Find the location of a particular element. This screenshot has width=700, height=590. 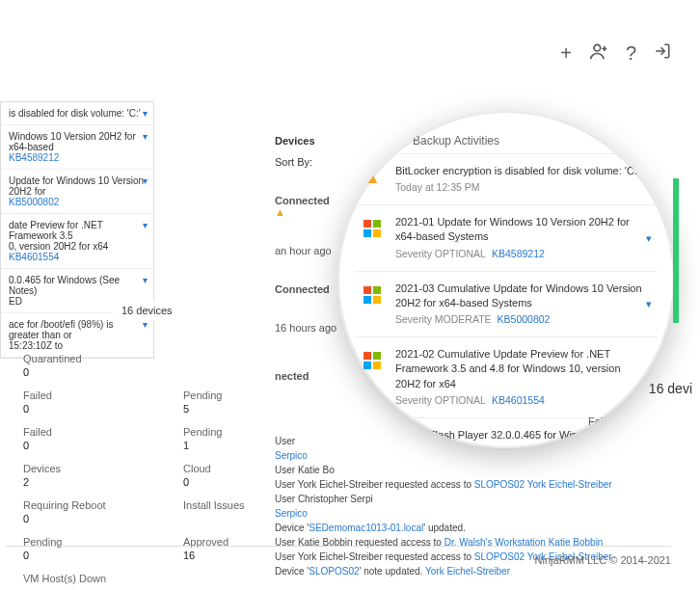

alert-row: 2021-01 Update for Windows 10 Version 20… is located at coordinates (506, 237).